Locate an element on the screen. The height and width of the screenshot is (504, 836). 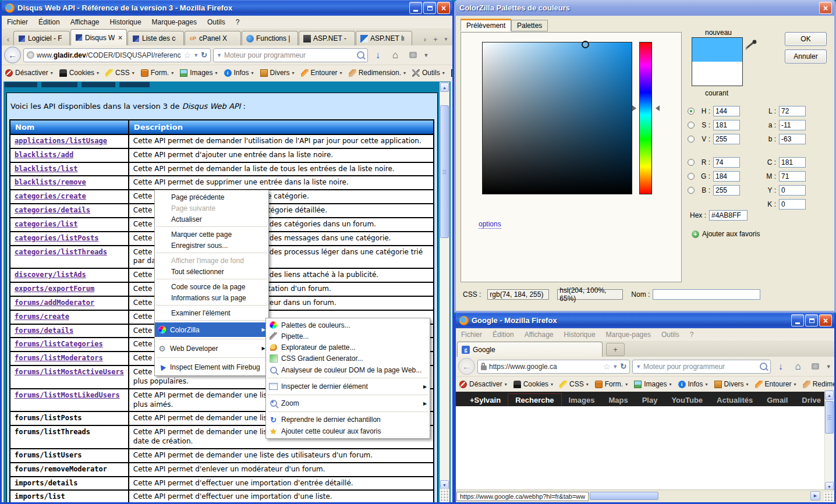
hue-slider is located at coordinates (646, 118).